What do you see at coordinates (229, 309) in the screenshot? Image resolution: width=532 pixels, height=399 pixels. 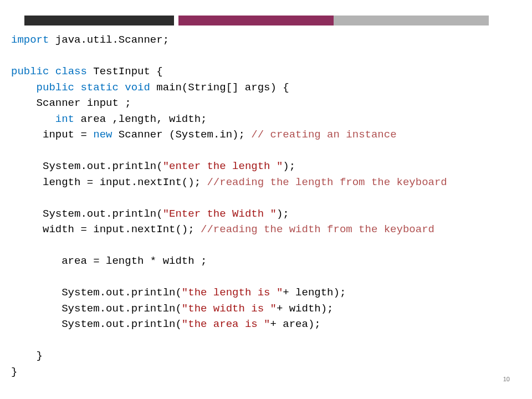 I see `string: "the width is "` at bounding box center [229, 309].